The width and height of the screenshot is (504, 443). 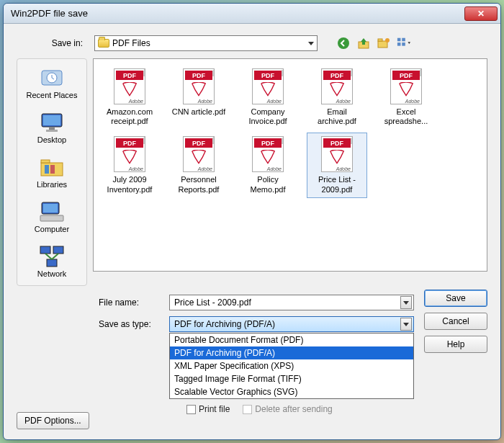 I want to click on file-label: CNN article.pdf, so click(x=199, y=112).